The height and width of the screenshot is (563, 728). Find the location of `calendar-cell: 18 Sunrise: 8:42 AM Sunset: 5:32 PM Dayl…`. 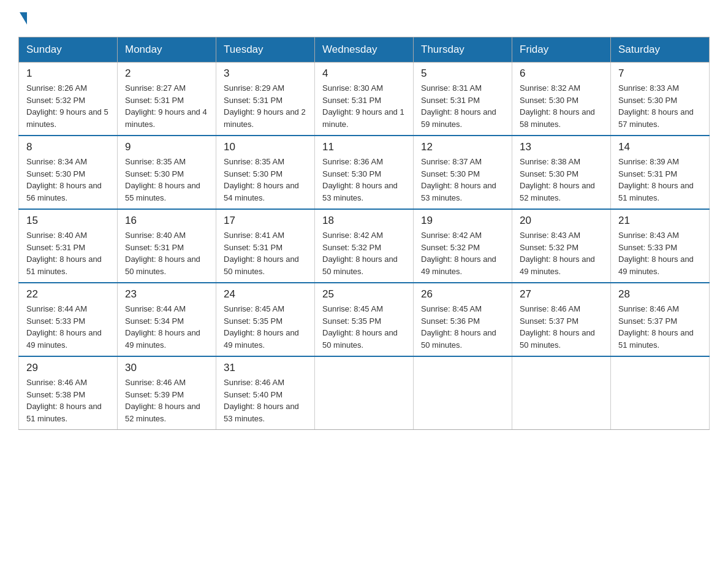

calendar-cell: 18 Sunrise: 8:42 AM Sunset: 5:32 PM Dayl… is located at coordinates (364, 246).